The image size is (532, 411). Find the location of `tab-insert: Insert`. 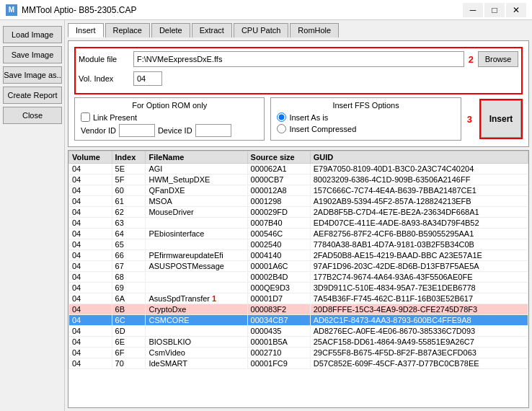

tab-insert: Insert is located at coordinates (86, 30).